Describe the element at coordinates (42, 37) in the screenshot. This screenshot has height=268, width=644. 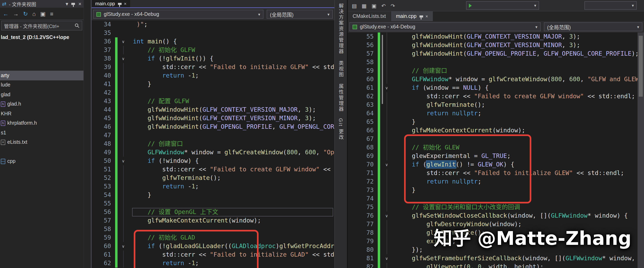
I see `tree-item: lad_test_2 (D:\1.2VSC++\ope` at that location.